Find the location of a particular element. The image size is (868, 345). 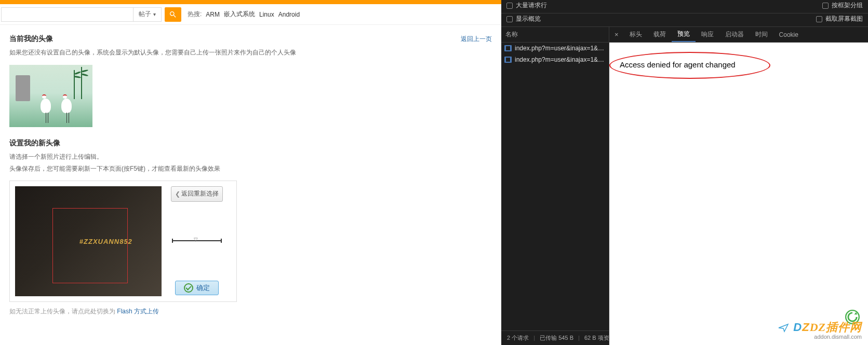

current-avatar-desc: 如果您还没有设置自己的头像，系统会显示为默认头像，您需要自己上传一张照片来作为自… is located at coordinates (250, 53).